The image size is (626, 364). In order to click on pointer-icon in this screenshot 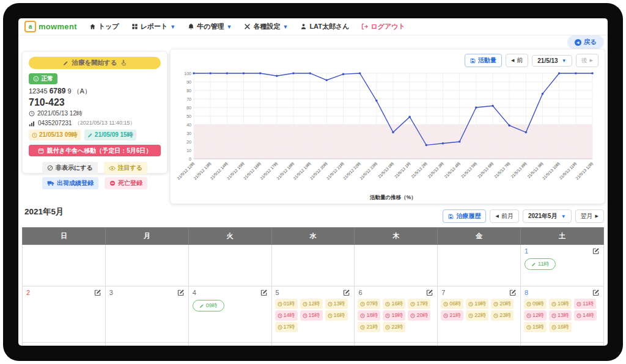, I will do `click(123, 63)`.